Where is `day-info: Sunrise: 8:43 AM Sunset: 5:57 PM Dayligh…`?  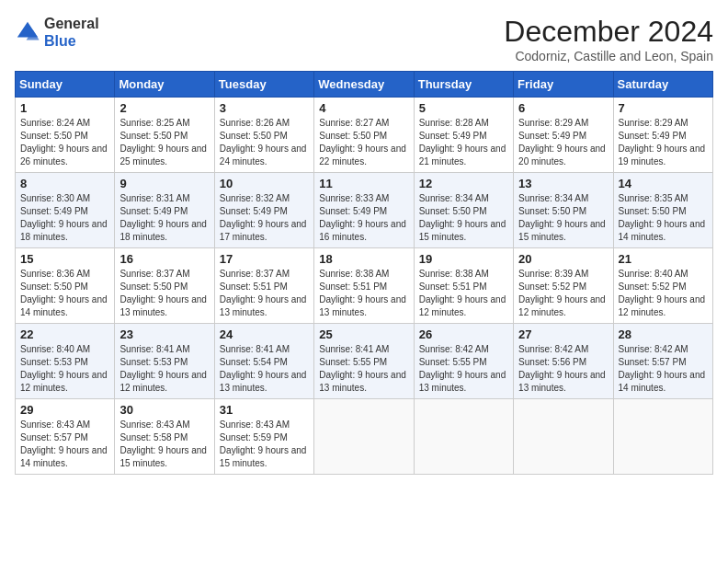
day-info: Sunrise: 8:43 AM Sunset: 5:57 PM Dayligh… is located at coordinates (64, 444).